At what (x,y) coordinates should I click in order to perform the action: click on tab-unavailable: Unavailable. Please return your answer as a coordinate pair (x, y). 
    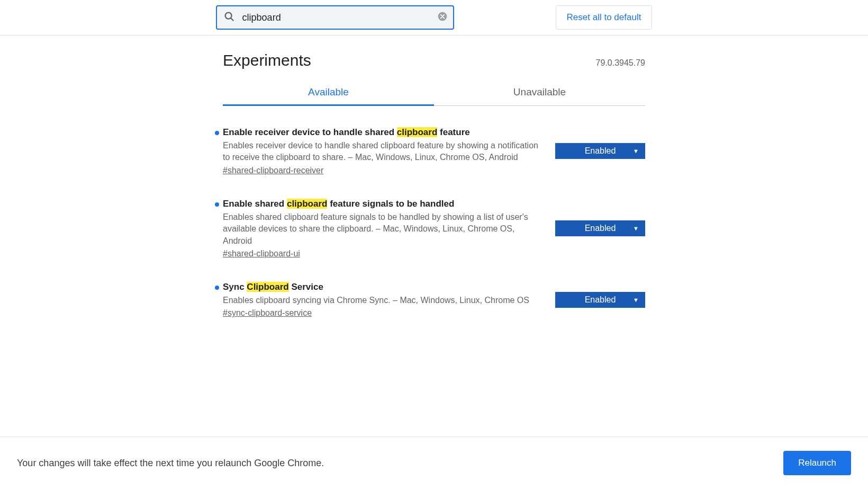
    Looking at the image, I should click on (540, 92).